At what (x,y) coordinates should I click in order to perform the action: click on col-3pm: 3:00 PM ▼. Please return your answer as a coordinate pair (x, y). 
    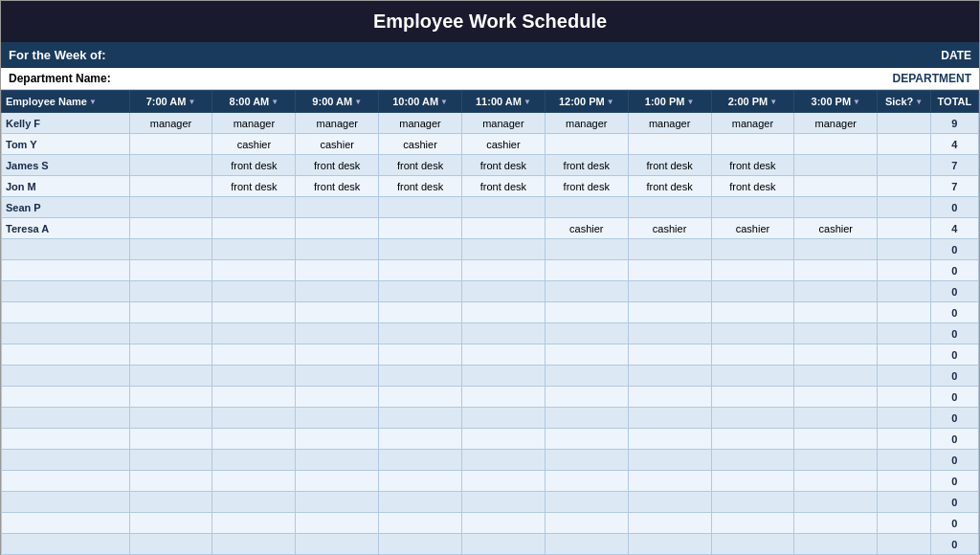
    Looking at the image, I should click on (836, 101).